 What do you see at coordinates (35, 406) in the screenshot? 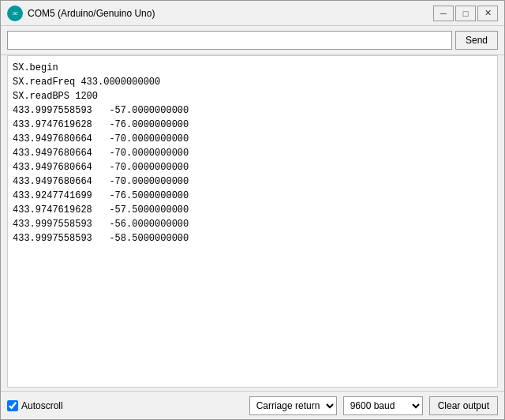
I see `autoscroll-area: Autoscroll` at bounding box center [35, 406].